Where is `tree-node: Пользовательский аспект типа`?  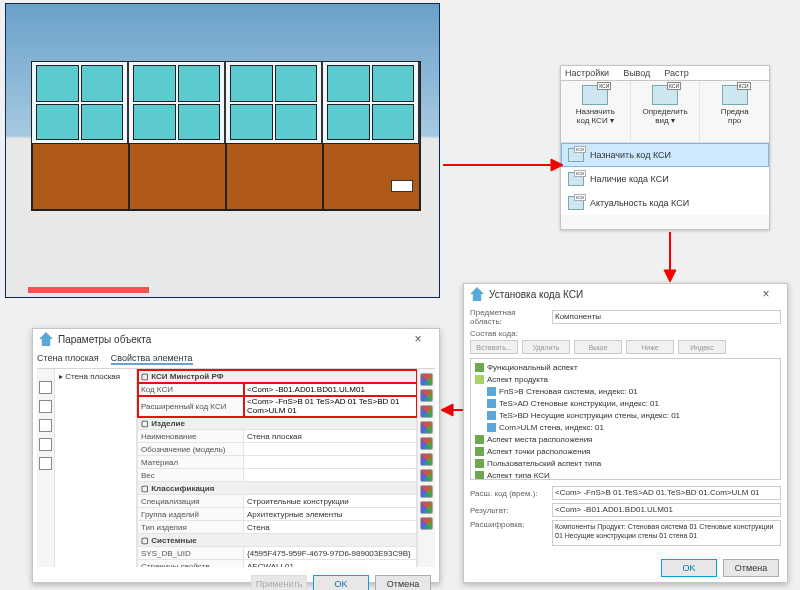
tree-node: Пользовательский аспект типа is located at coordinates (626, 464).